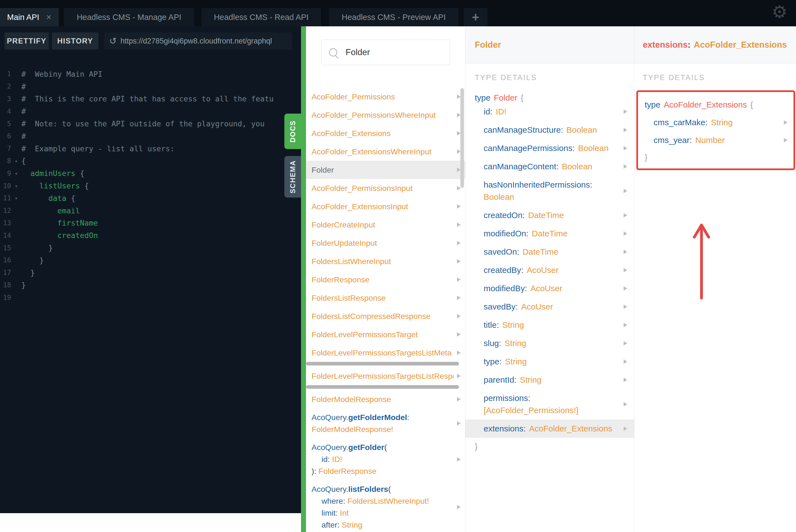  Describe the element at coordinates (292, 131) in the screenshot. I see `docs-tab: DOCS` at that location.